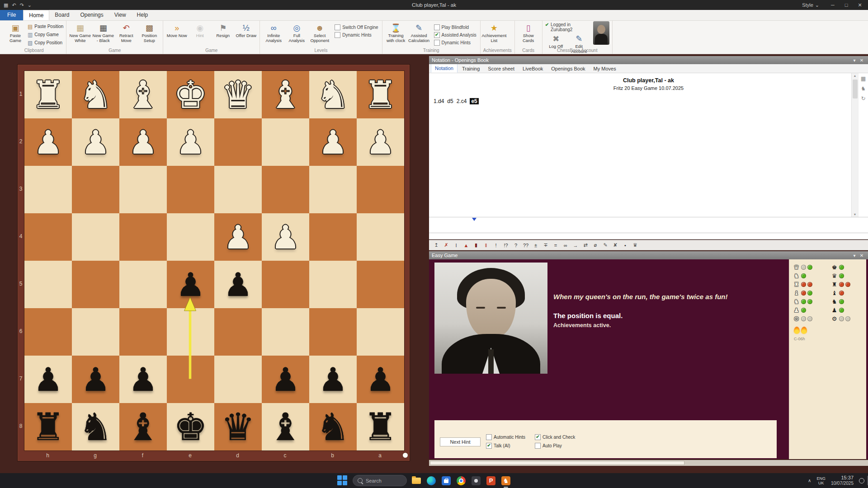 The image size is (868, 488). Describe the element at coordinates (48, 427) in the screenshot. I see `square-h8: ♜` at that location.